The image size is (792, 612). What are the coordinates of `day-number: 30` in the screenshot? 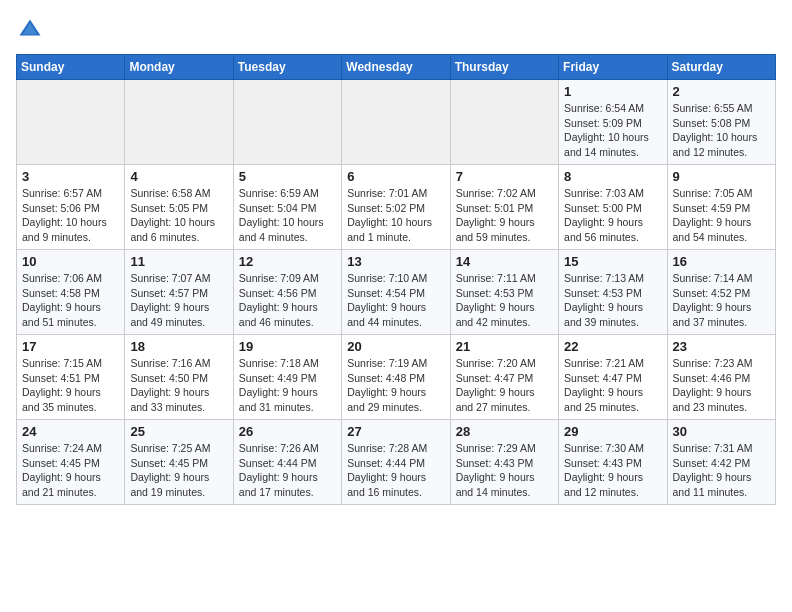 It's located at (722, 432).